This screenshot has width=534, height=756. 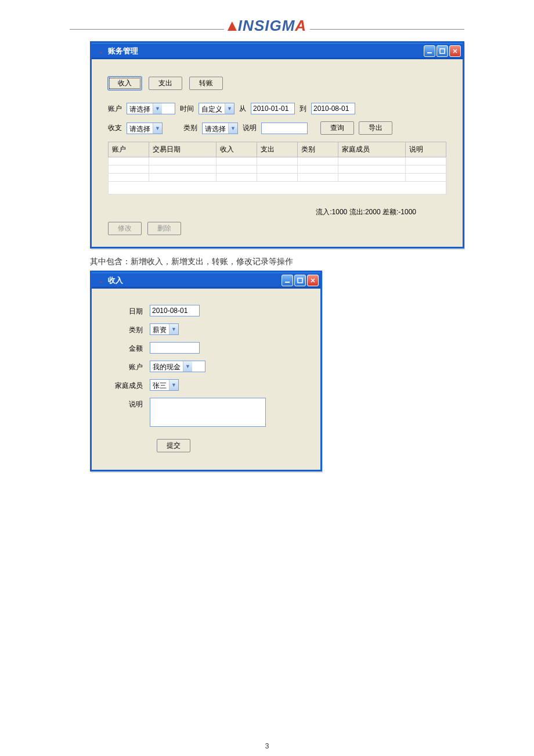 I want to click on category-label-2: 类别, so click(x=127, y=329).